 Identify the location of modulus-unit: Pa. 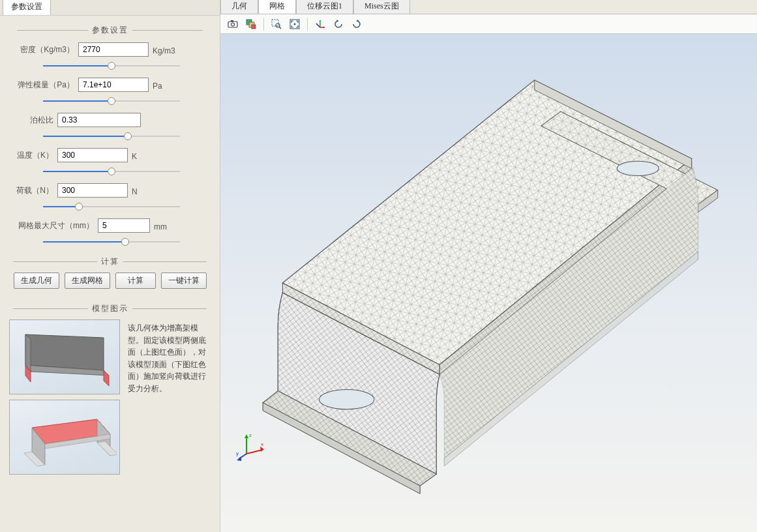
(158, 87).